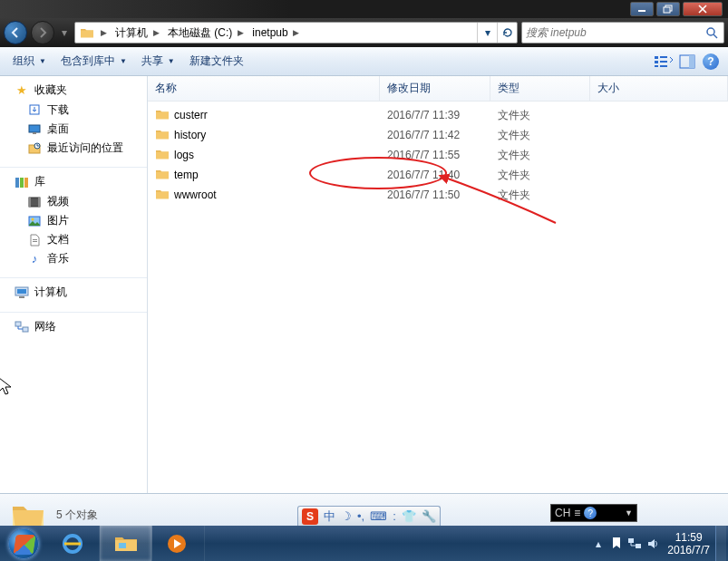 Image resolution: width=728 pixels, height=561 pixels. What do you see at coordinates (15, 33) in the screenshot?
I see `back-button` at bounding box center [15, 33].